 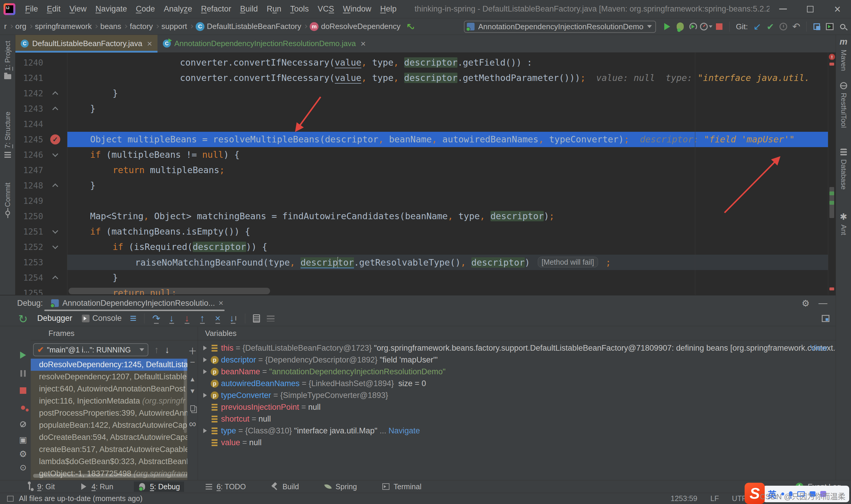 What do you see at coordinates (153, 155) in the screenshot?
I see `code-text: if (multipleBeans != null) {` at bounding box center [153, 155].